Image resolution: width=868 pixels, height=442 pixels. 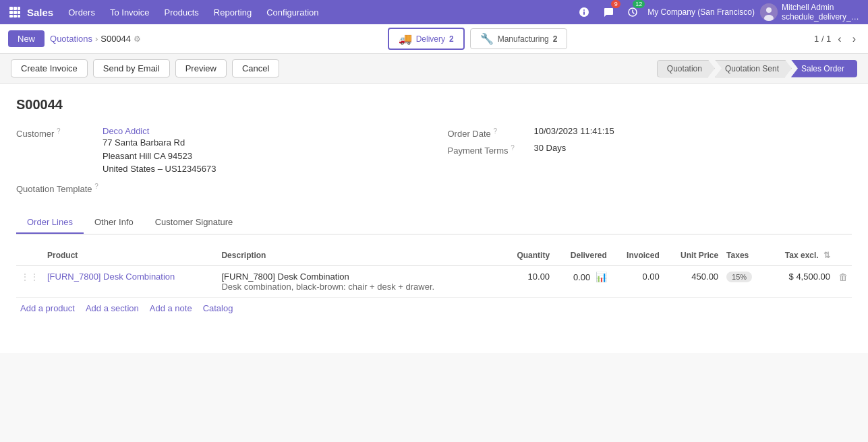 I want to click on customer-row: Customer ? Deco Addict 77 Santa Barbara …, so click(x=219, y=151).